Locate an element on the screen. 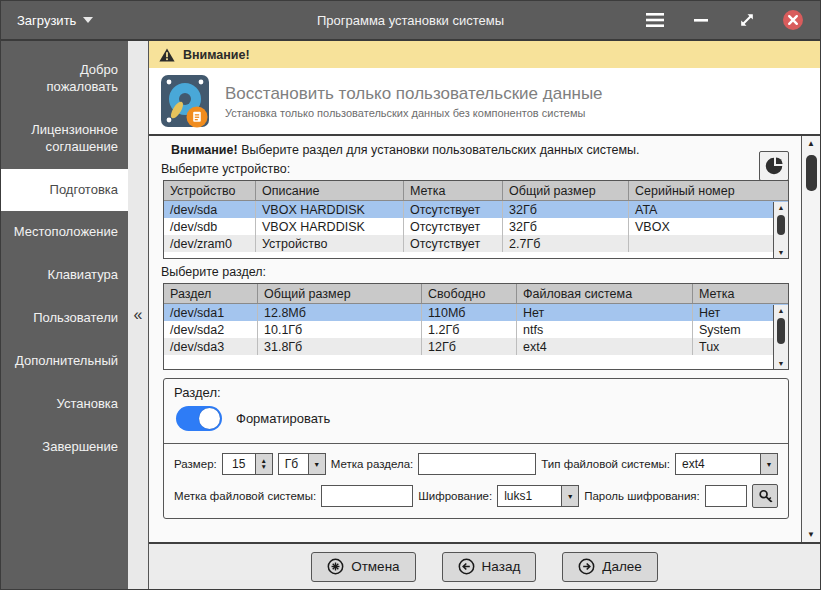 This screenshot has height=590, width=821. menu-hamburger-icon is located at coordinates (655, 20).